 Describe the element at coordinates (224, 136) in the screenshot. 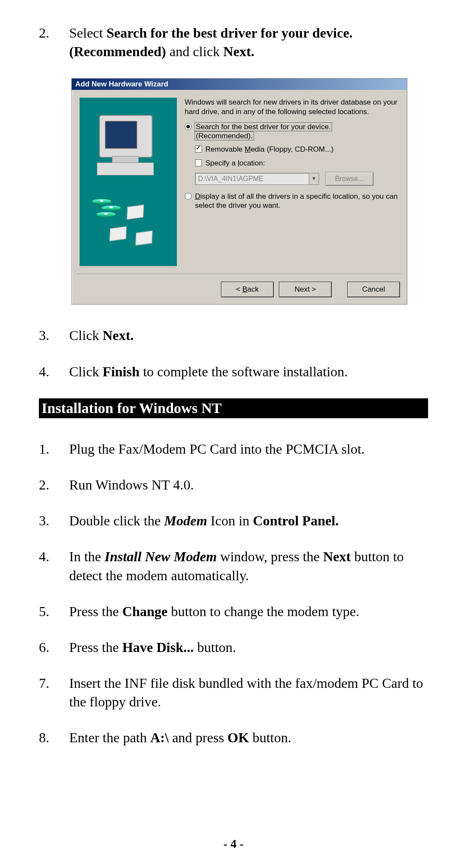

I see `radio-label-line2: (Recommended).` at that location.